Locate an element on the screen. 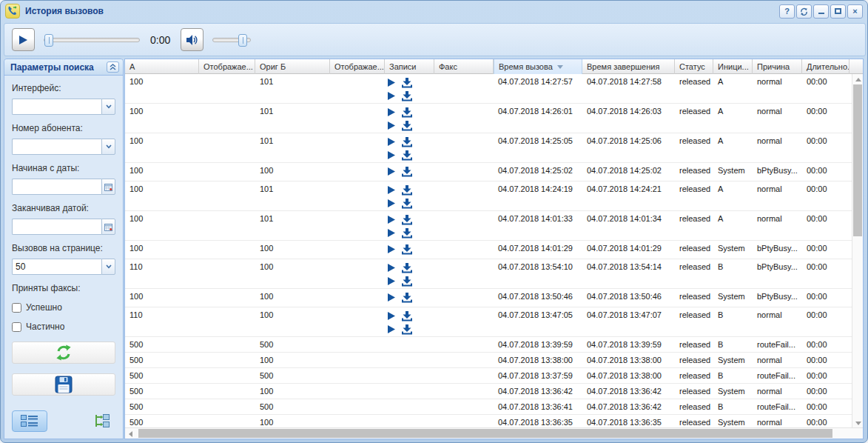 This screenshot has width=868, height=443. column-header-status: Статус is located at coordinates (694, 67).